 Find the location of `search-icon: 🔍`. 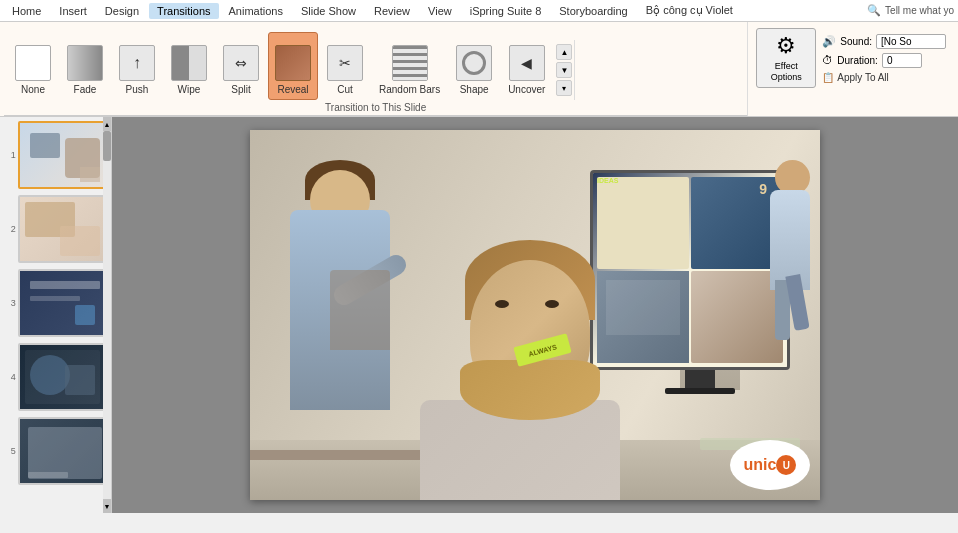

search-icon: 🔍 is located at coordinates (874, 10).